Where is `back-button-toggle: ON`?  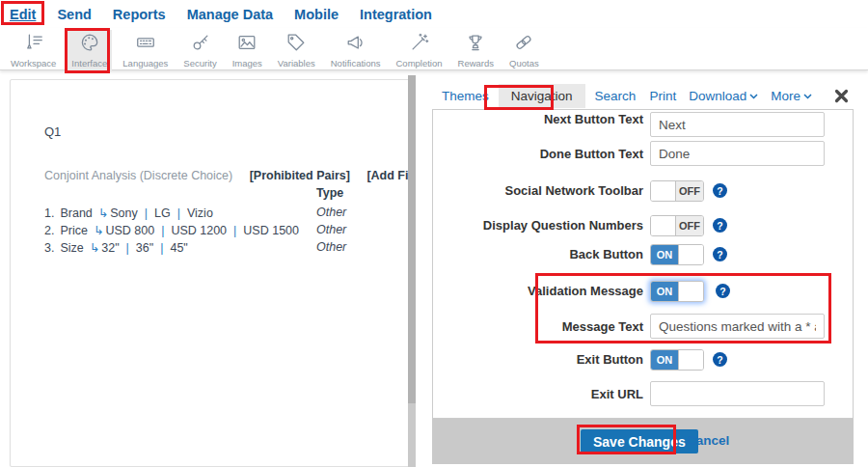
back-button-toggle: ON is located at coordinates (677, 255).